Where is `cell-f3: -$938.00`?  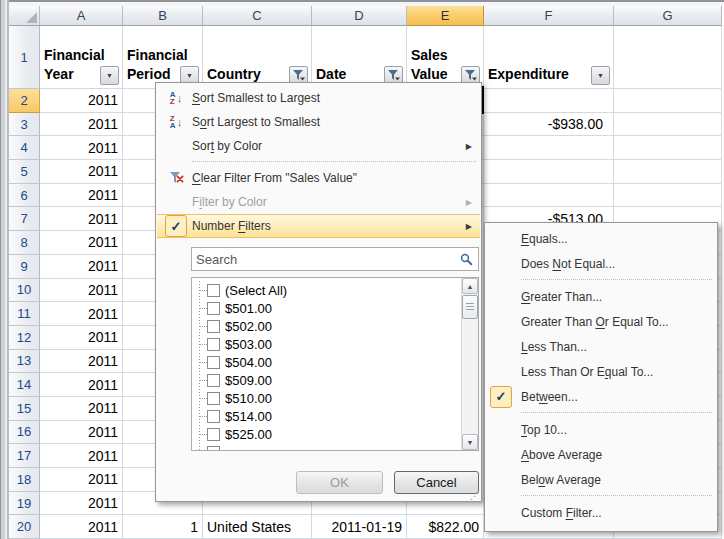 cell-f3: -$938.00 is located at coordinates (549, 125).